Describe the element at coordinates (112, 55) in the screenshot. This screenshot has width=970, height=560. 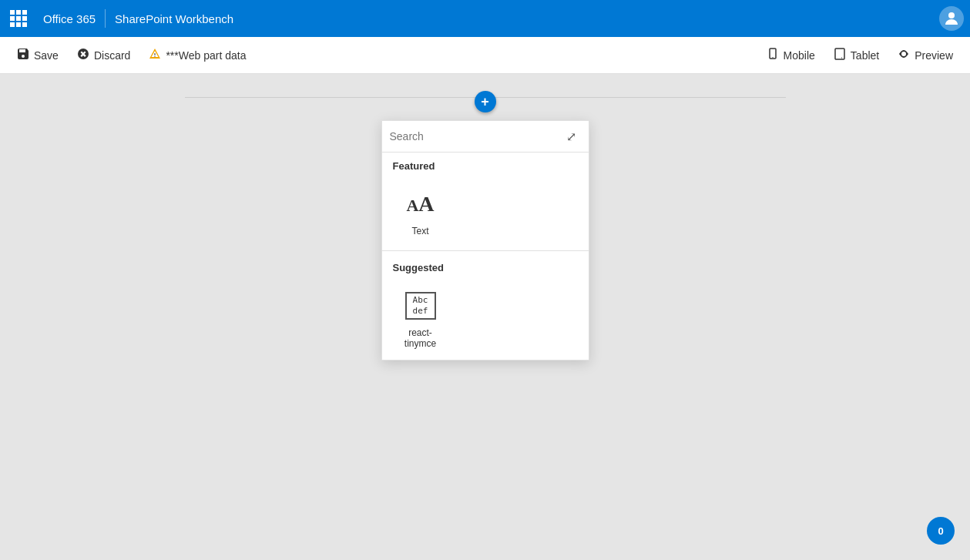
I see `discard-label: Discard` at that location.